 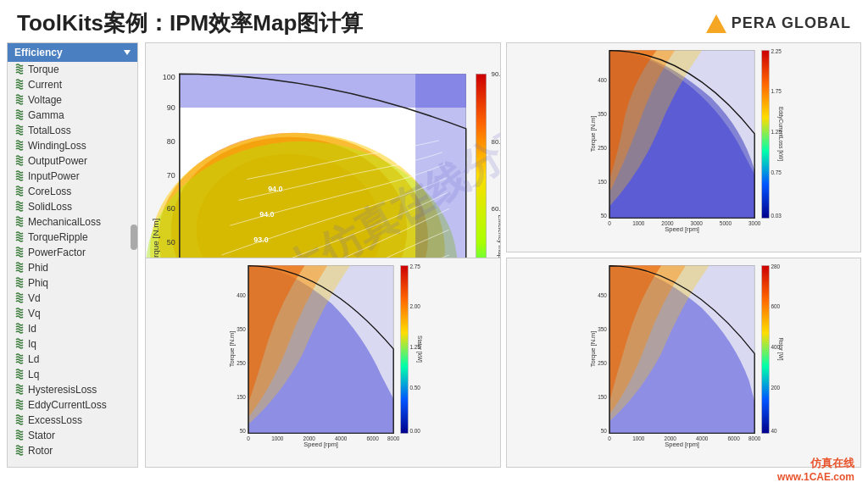 I want to click on sidebar-item-label: Gamma, so click(x=46, y=115).